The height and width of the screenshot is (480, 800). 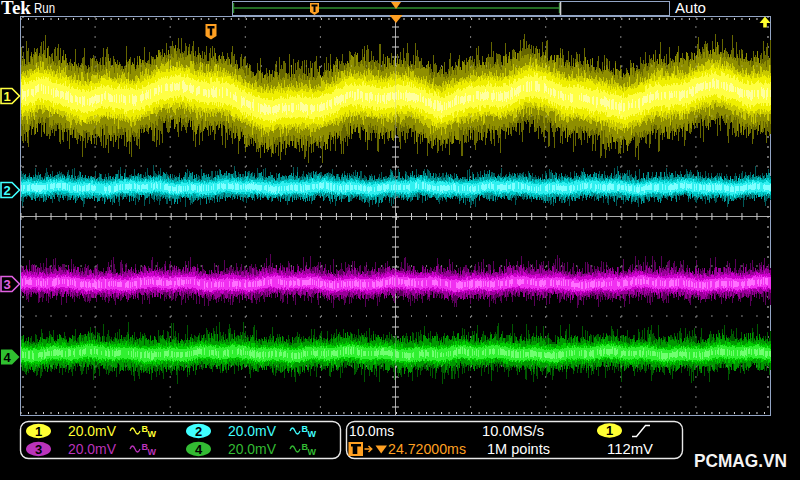 What do you see at coordinates (740, 460) in the screenshot?
I see `svg-text: PCMAG.VN` at bounding box center [740, 460].